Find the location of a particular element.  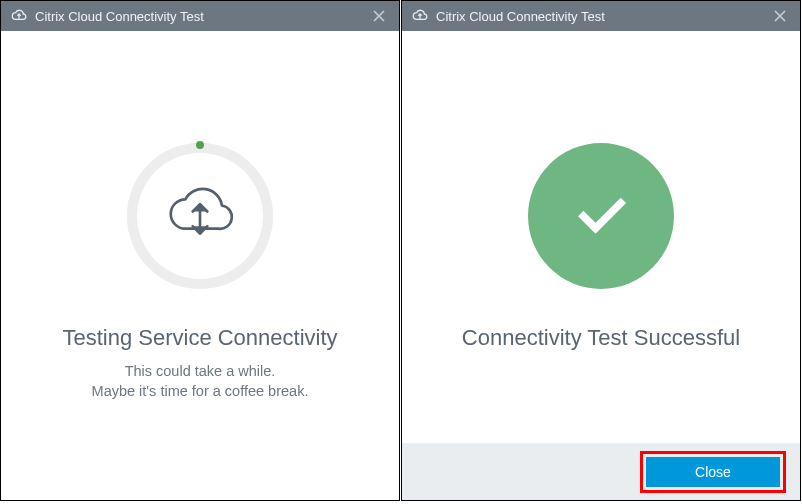

check-icon is located at coordinates (601, 216).